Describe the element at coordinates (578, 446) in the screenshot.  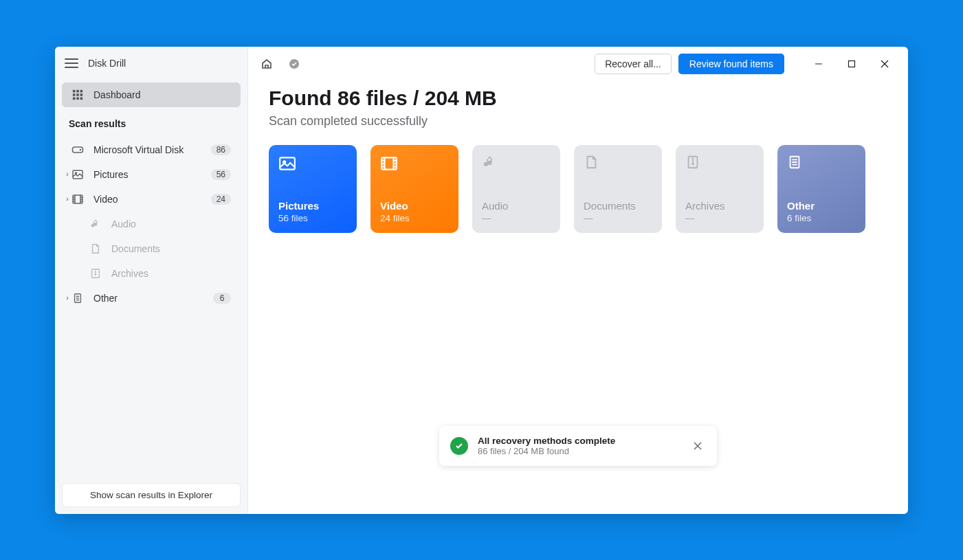
I see `toast-notification: All recovery methods complete 86 files /…` at that location.